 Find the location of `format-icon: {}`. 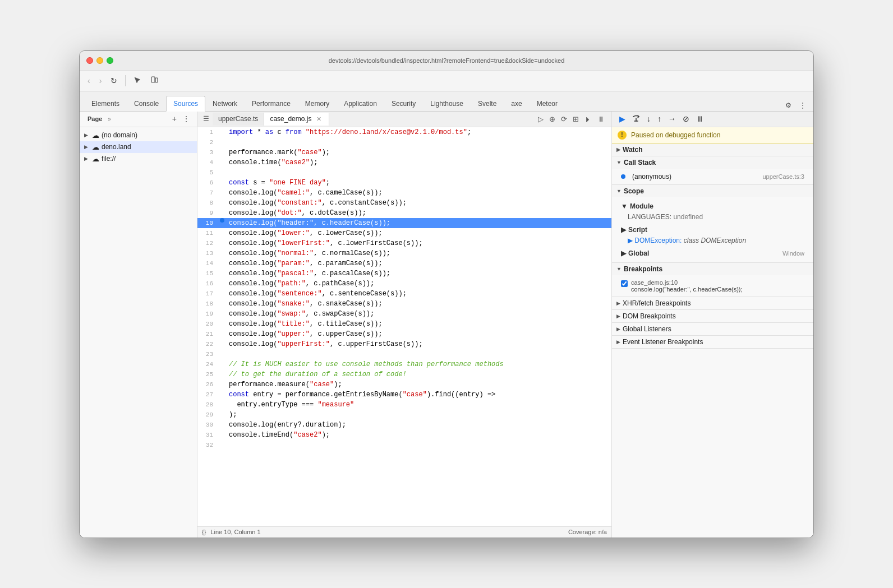

format-icon: {} is located at coordinates (204, 532).